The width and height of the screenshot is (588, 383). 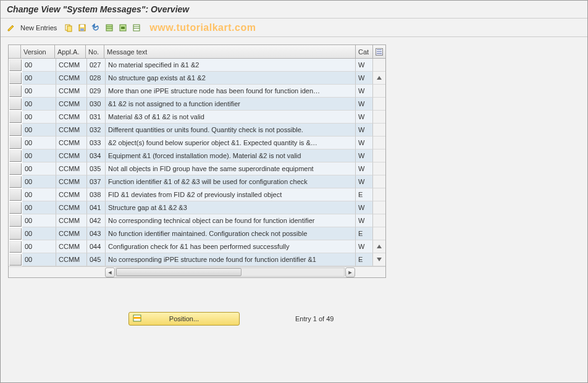 What do you see at coordinates (231, 169) in the screenshot?
I see `cell-msg: Not all objects in FID group have the sa…` at bounding box center [231, 169].